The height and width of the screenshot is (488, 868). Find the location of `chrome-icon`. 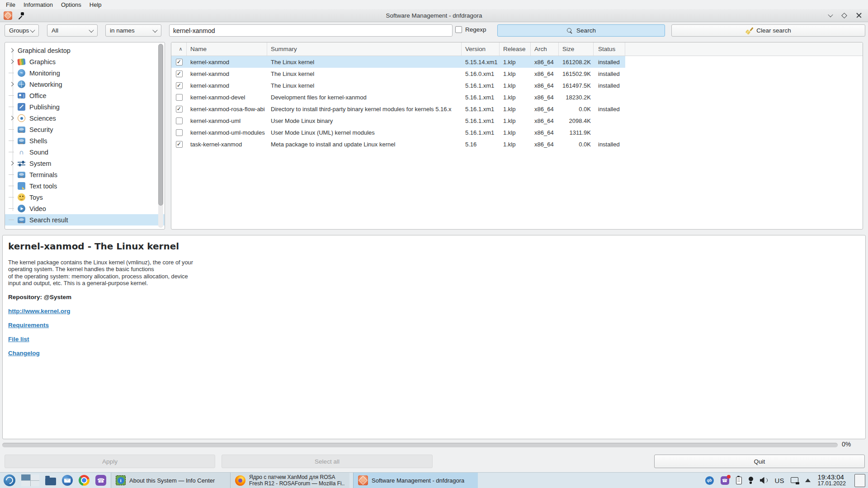

chrome-icon is located at coordinates (84, 480).